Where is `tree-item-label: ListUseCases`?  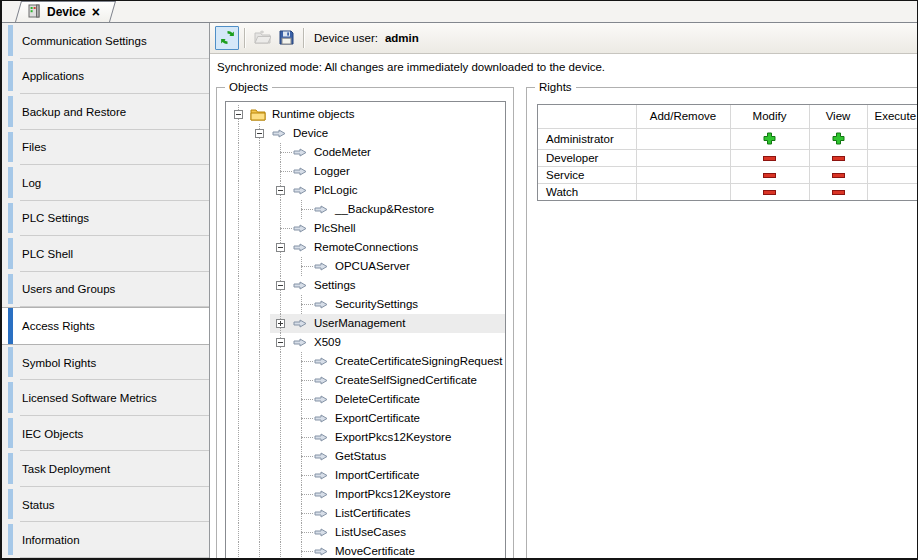 tree-item-label: ListUseCases is located at coordinates (370, 532).